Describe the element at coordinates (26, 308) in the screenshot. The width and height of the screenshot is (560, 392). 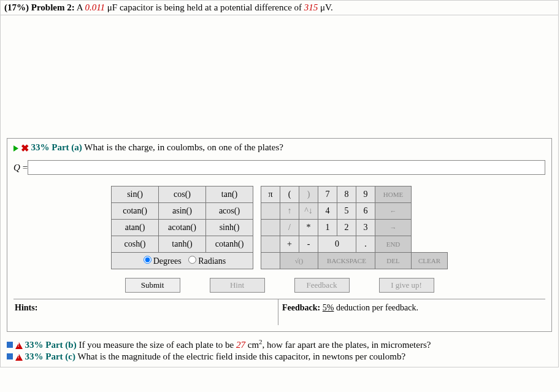
I see `hints-label: Hints:` at that location.